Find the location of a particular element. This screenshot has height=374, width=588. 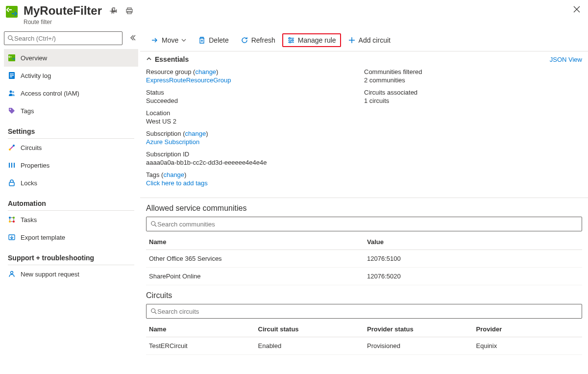

subscription-change-link: change is located at coordinates (196, 133).